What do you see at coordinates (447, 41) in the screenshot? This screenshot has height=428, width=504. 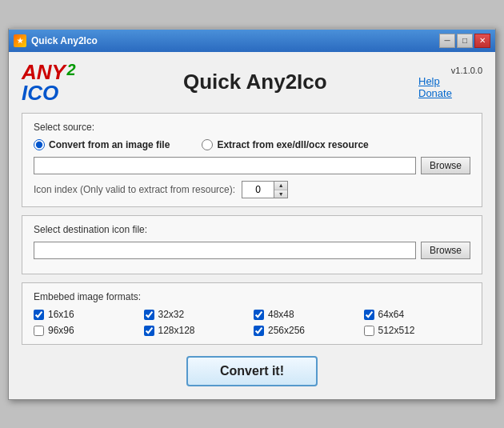 I see `minimize-button: ─` at bounding box center [447, 41].